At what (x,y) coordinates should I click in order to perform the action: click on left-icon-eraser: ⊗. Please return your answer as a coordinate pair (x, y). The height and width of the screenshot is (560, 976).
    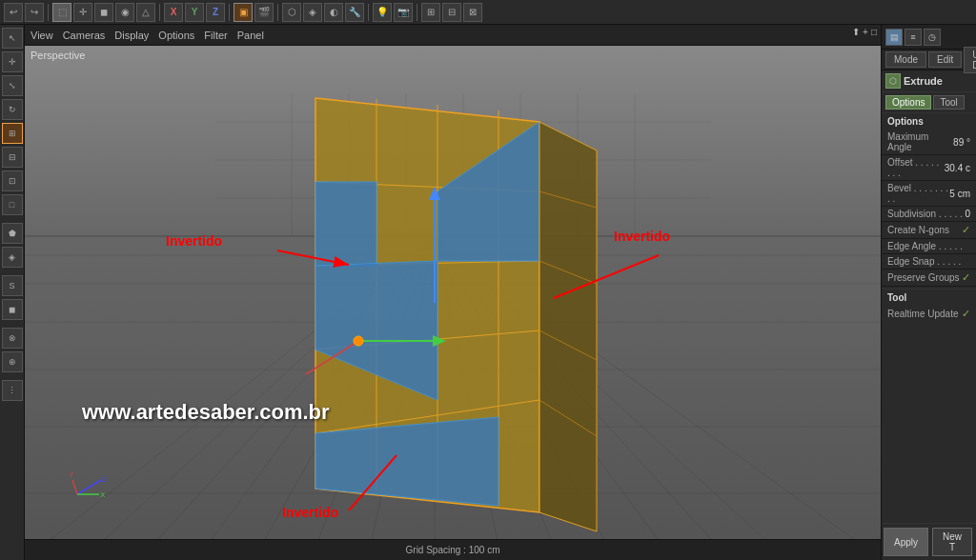
    Looking at the image, I should click on (12, 338).